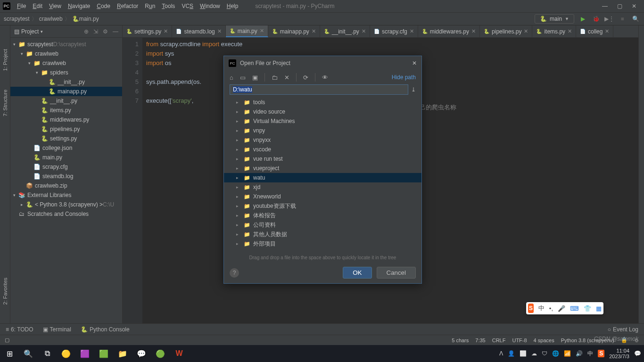 The height and width of the screenshot is (362, 644). What do you see at coordinates (7, 340) in the screenshot?
I see `statusbar-icon: ▢` at bounding box center [7, 340].